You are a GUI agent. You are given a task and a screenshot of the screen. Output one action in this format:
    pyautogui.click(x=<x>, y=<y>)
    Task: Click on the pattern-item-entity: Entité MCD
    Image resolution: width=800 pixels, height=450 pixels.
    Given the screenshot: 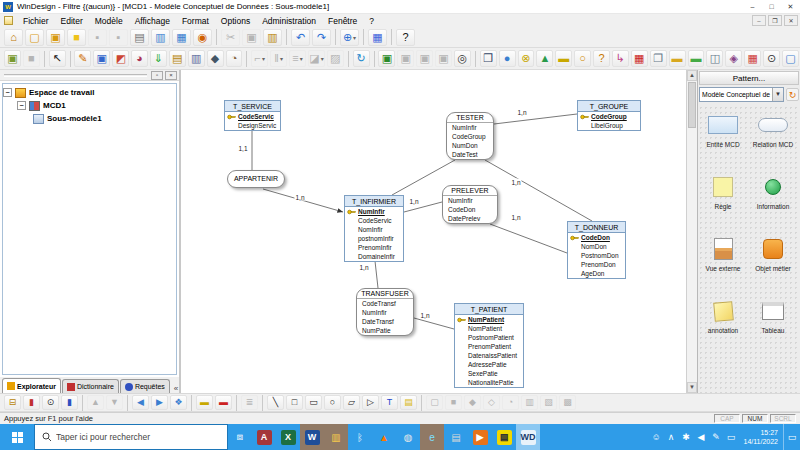 What is the action you would take?
    pyautogui.click(x=723, y=142)
    